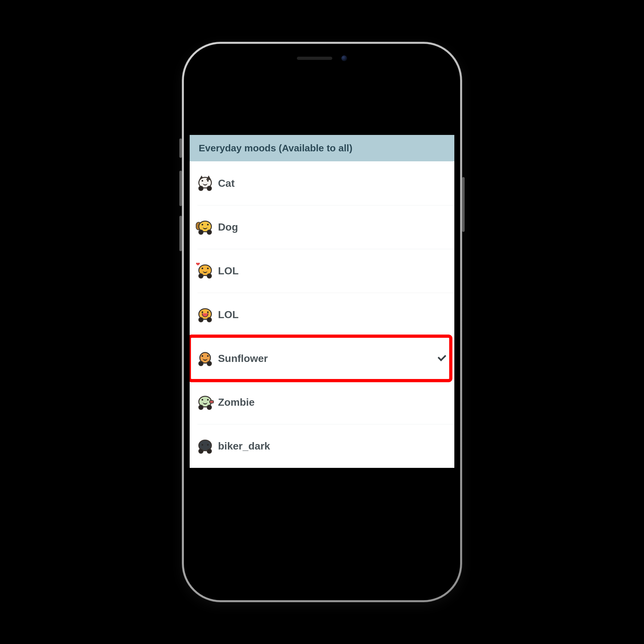  I want to click on dog-mood-icon, so click(205, 227).